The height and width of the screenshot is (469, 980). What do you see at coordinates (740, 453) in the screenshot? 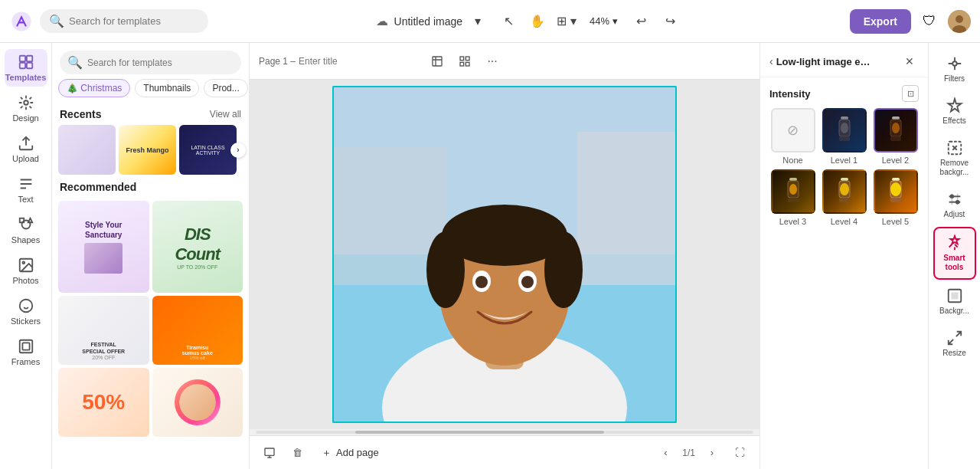
I see `fullscreen-button: ⛶` at bounding box center [740, 453].